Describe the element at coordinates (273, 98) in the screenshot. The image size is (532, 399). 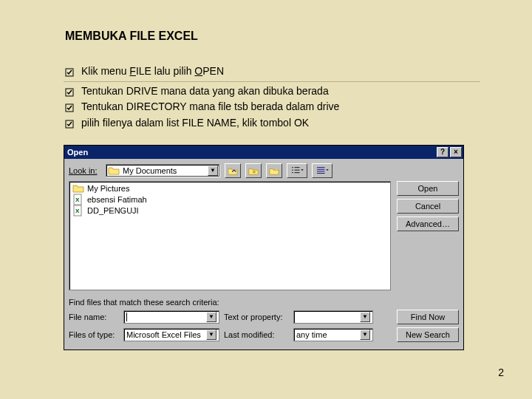
I see `bullet-list: Klik menu FILE lalu pilih OPEN Tentukan …` at that location.